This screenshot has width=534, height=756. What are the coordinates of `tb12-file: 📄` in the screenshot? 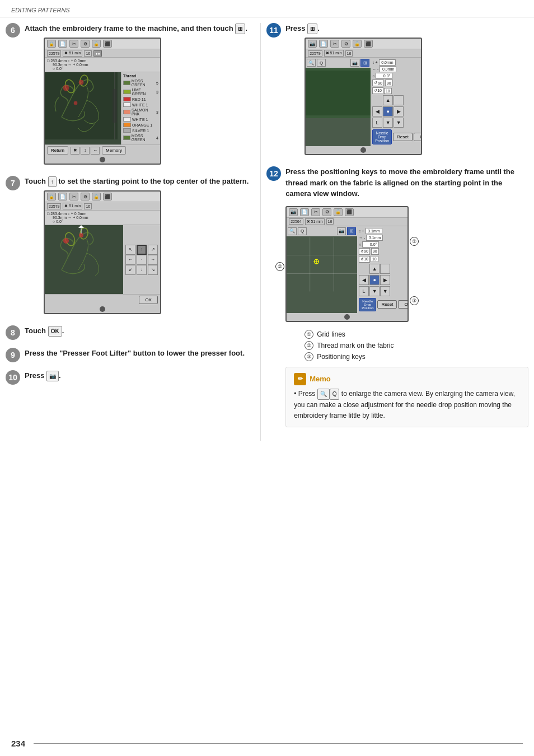 It's located at (305, 212).